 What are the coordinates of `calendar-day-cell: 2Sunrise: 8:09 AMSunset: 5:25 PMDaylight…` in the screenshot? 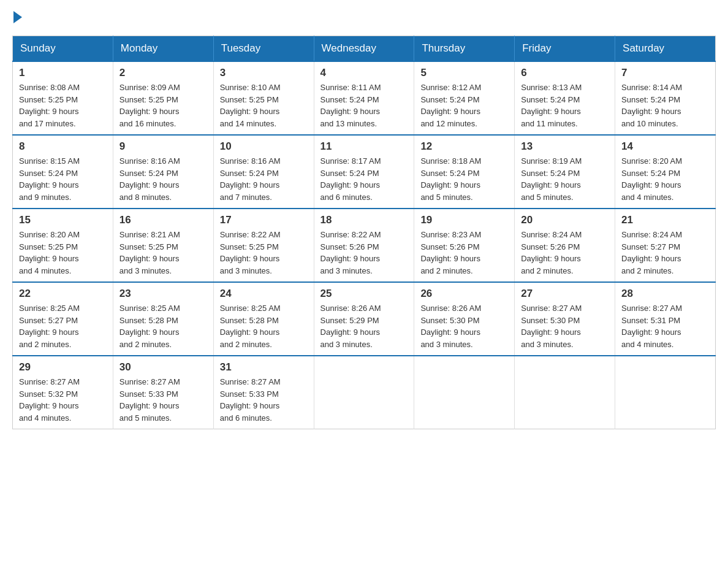 It's located at (163, 98).